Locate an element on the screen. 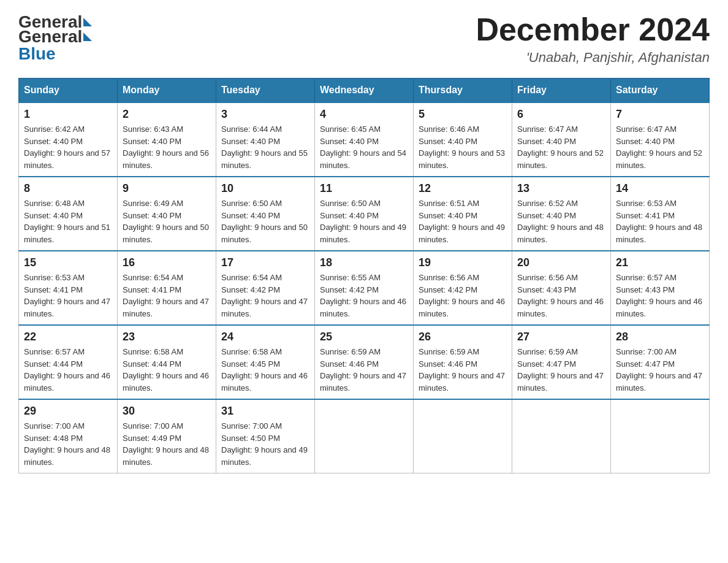  sunrise-label: Sunrise: 6:42 AM is located at coordinates (54, 129).